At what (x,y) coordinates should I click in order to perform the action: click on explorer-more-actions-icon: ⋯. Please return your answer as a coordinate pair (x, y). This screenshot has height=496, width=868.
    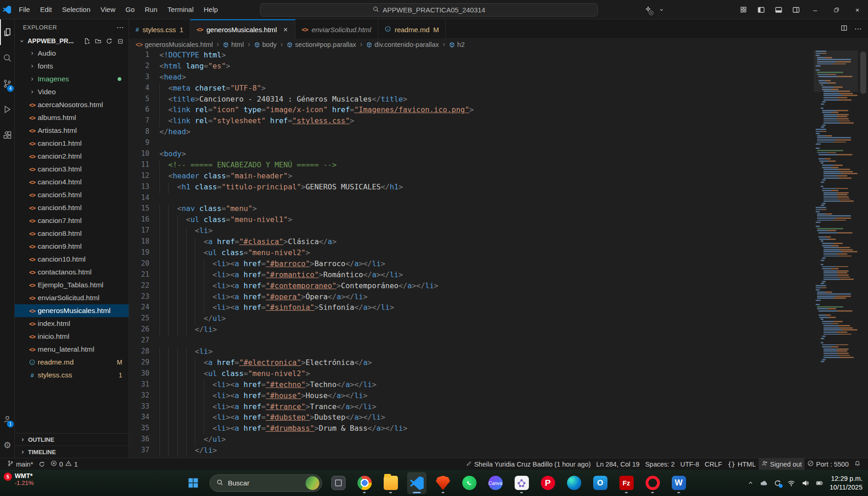
    Looking at the image, I should click on (120, 28).